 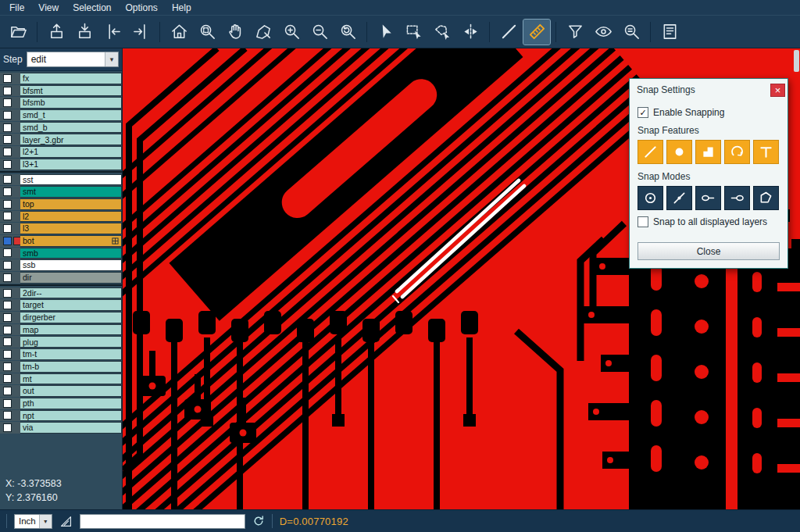 I want to click on layer-row-2dir--: 2dir--, so click(x=61, y=294).